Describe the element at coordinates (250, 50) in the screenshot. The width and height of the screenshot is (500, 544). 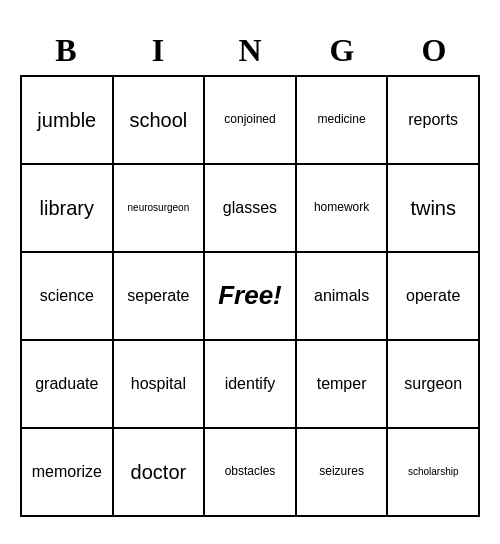
I see `bingo-header: BINGO` at that location.